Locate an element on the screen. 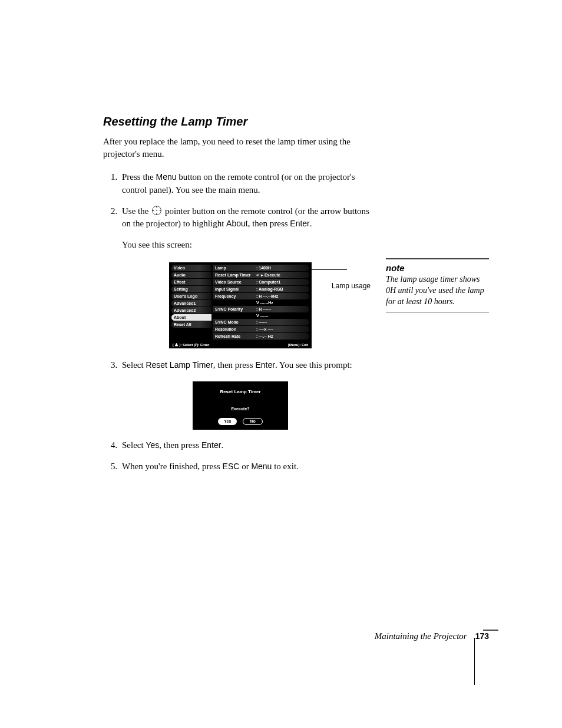  prompt-yes-button: Yes is located at coordinates (227, 421).